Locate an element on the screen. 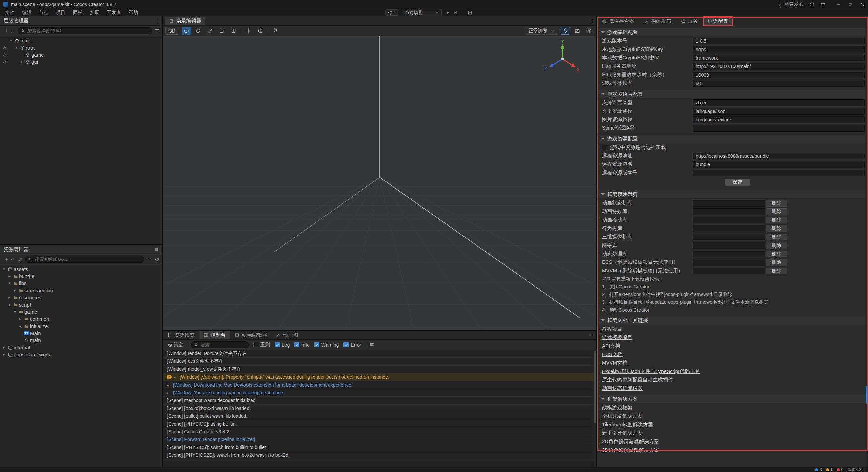 The width and height of the screenshot is (868, 472). section-module-trim: 框架模块裁剪 is located at coordinates (732, 194).